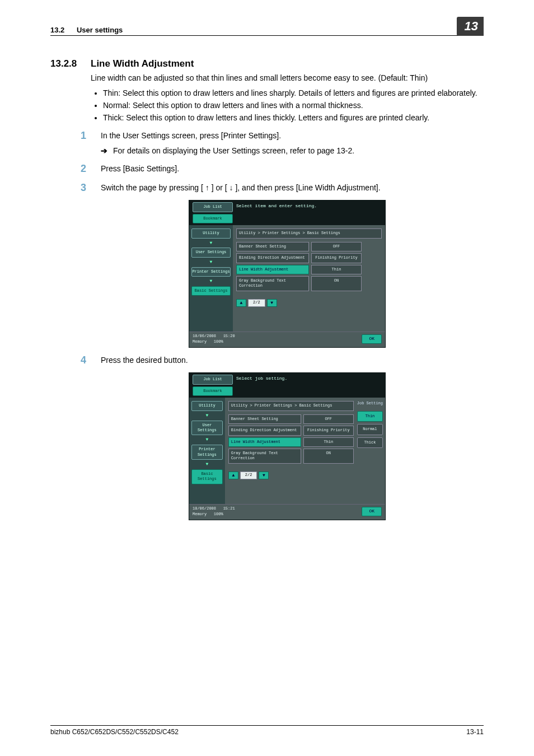 The width and height of the screenshot is (534, 756). Describe the element at coordinates (267, 64) in the screenshot. I see `section-heading: 13.2.8 Line Width Adjustment` at that location.